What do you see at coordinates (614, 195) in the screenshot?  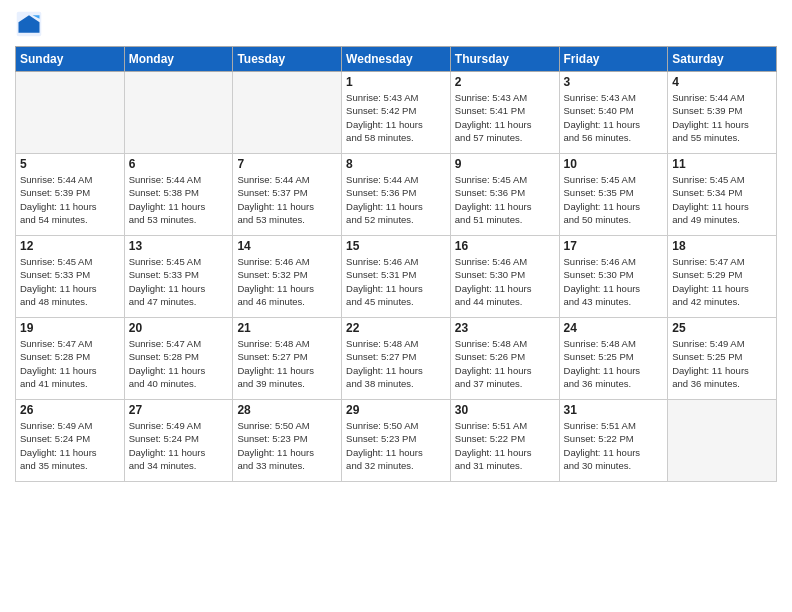 I see `calendar-cell: 10Sunrise: 5:45 AM Sunset: 5:35 PM Dayli…` at bounding box center [614, 195].